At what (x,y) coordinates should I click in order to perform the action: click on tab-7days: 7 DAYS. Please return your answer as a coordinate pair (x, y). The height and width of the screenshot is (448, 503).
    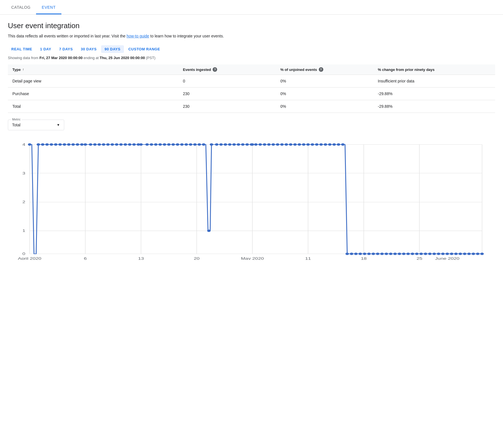
    Looking at the image, I should click on (66, 49).